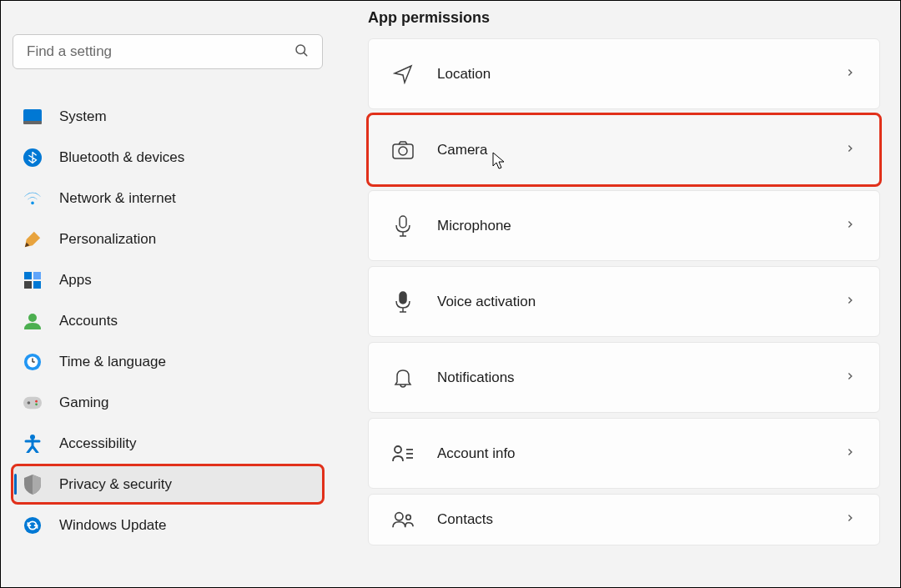 The width and height of the screenshot is (901, 588). I want to click on permission-item-voice: Voice activation, so click(624, 302).